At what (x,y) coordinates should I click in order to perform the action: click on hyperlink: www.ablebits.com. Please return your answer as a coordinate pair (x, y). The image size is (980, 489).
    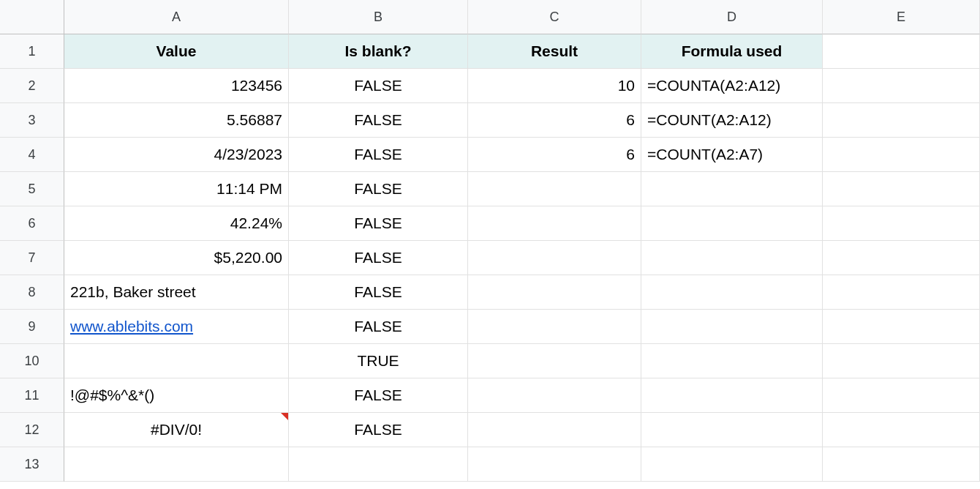
    Looking at the image, I should click on (132, 326).